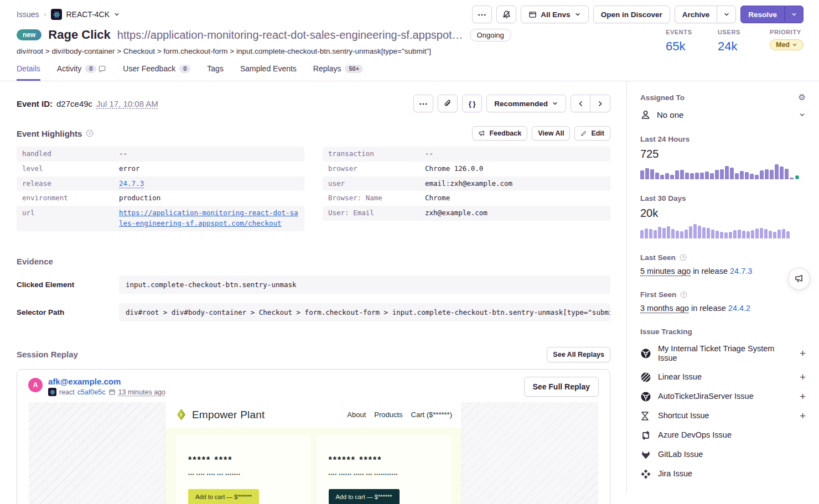 The image size is (819, 504). Describe the element at coordinates (665, 271) in the screenshot. I see `last-seen-time: 5 minutes ago` at that location.